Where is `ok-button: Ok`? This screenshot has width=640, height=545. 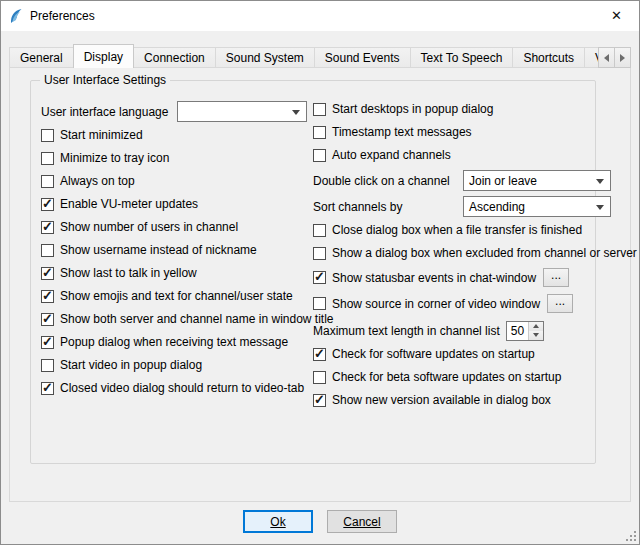
ok-button: Ok is located at coordinates (278, 522).